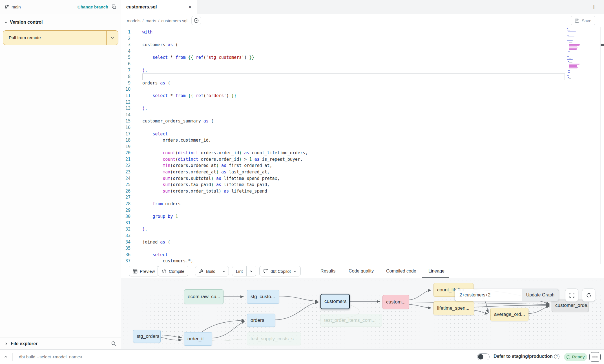 Image resolution: width=604 pixels, height=364 pixels. I want to click on preview-button: Preview, so click(144, 271).